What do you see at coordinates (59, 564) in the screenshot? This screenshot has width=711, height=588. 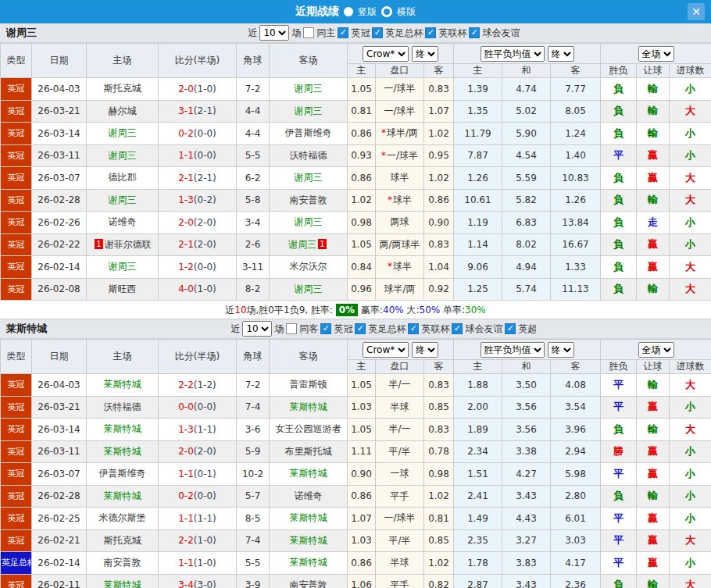 I see `match-date: 26-02-14` at bounding box center [59, 564].